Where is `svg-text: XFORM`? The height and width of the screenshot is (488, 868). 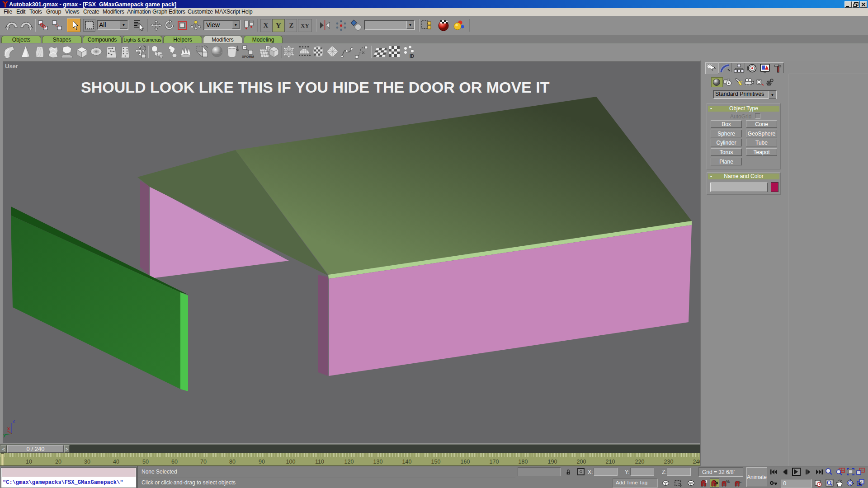
svg-text: XFORM is located at coordinates (248, 57).